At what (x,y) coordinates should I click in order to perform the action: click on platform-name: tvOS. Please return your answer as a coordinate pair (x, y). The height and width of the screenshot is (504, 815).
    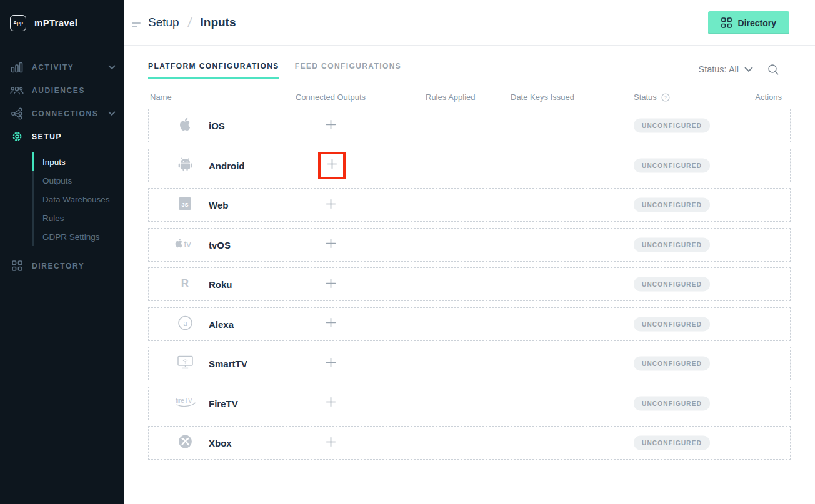
    Looking at the image, I should click on (220, 245).